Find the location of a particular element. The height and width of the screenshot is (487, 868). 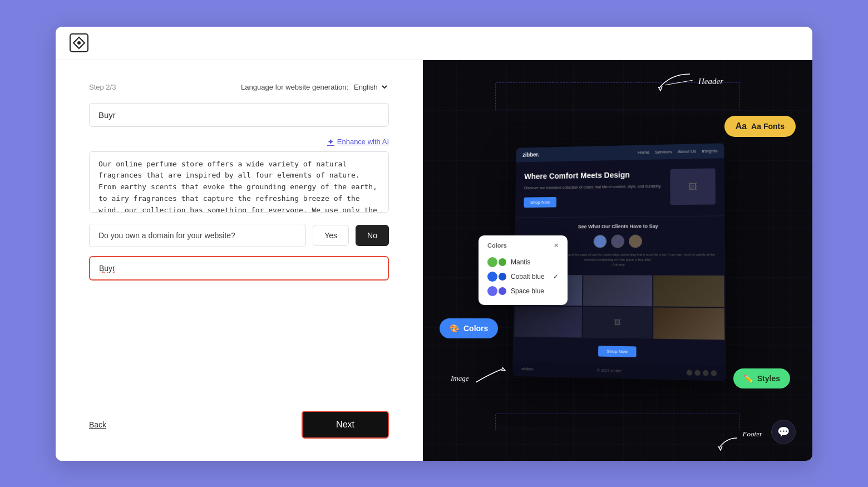

domain-input is located at coordinates (239, 268).